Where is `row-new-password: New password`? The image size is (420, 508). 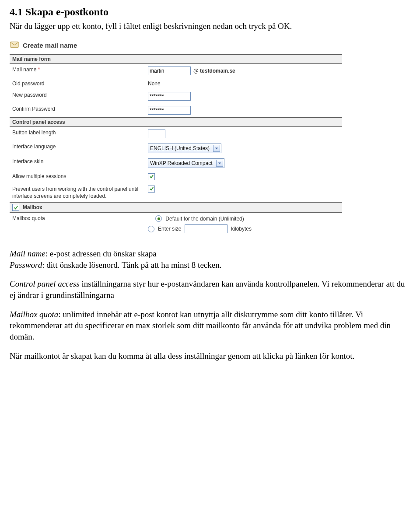 row-new-password: New password is located at coordinates (176, 96).